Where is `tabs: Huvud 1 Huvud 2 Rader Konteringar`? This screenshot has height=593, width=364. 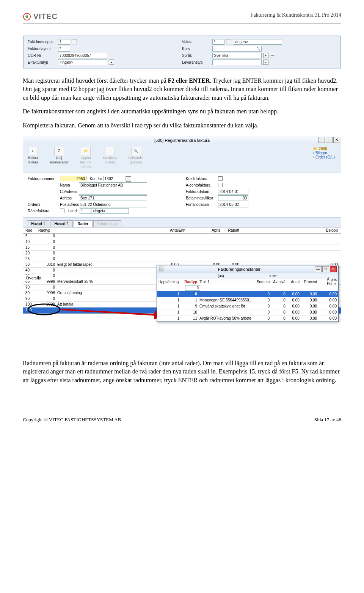
tabs: Huvud 1 Huvud 2 Rader Konteringar is located at coordinates (182, 224).